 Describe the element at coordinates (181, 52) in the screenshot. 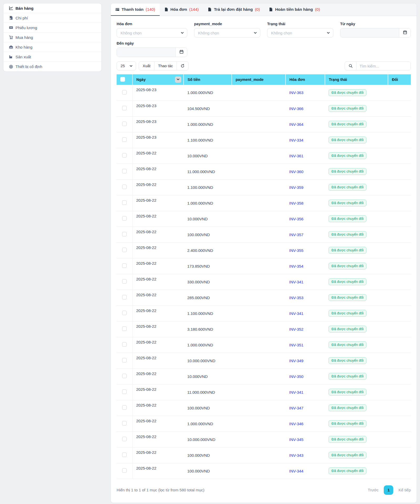

I see `to-date-calendar-button` at that location.